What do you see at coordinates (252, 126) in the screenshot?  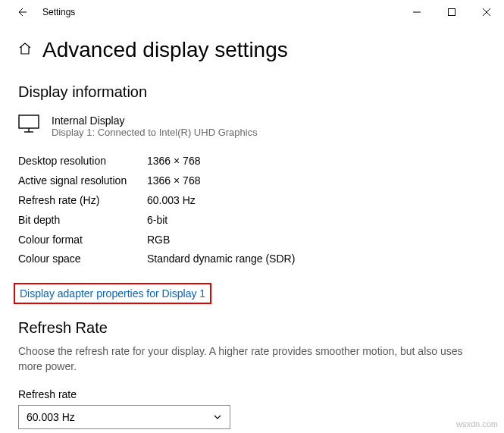 I see `display-header: Internal Display Display 1: Connected to…` at bounding box center [252, 126].